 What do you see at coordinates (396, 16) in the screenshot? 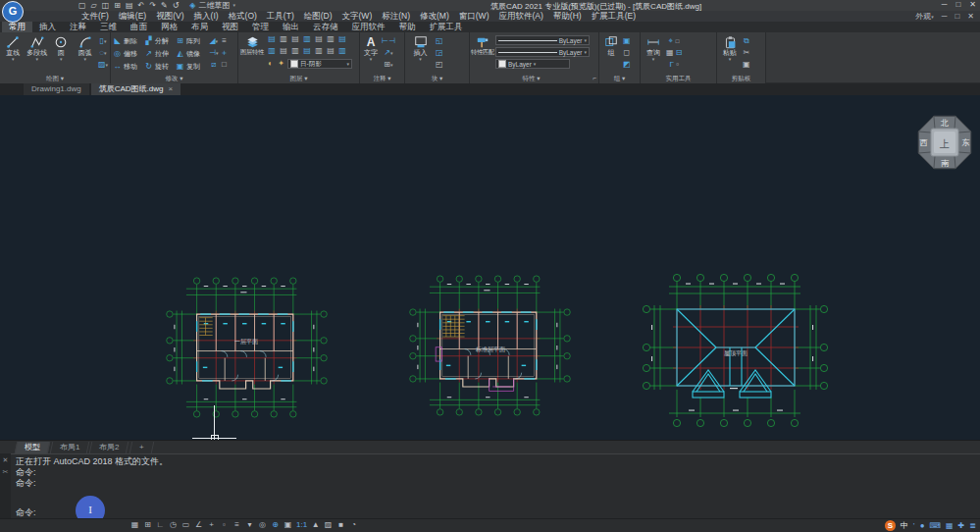
I see `menu-item-8: 标注(N)` at bounding box center [396, 16].